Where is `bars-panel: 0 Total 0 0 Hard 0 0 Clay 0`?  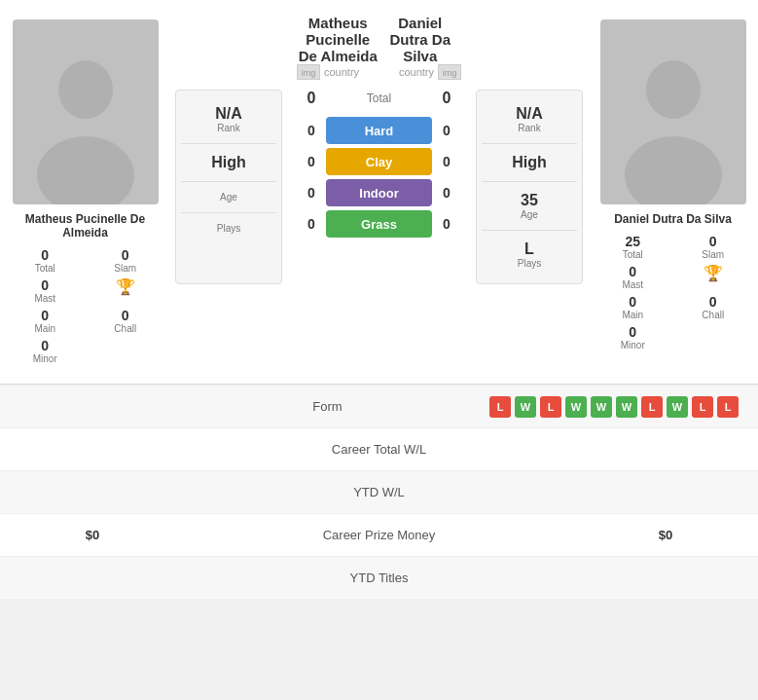
bars-panel: 0 Total 0 0 Hard 0 0 Clay 0 is located at coordinates (379, 187).